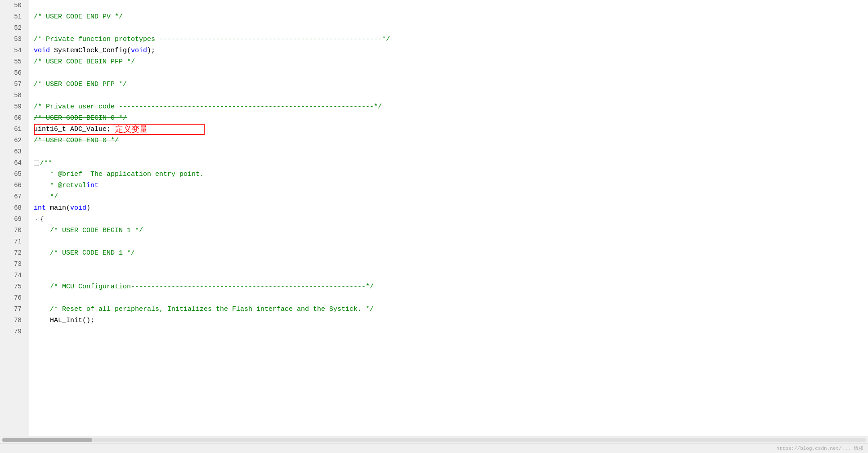  Describe the element at coordinates (80, 85) in the screenshot. I see `code-text: /* USER CODE END PFP */` at that location.